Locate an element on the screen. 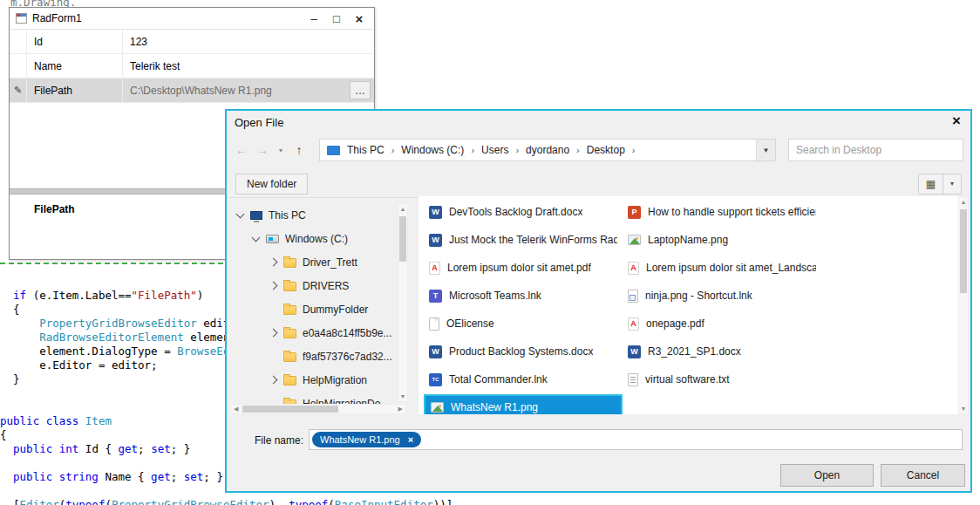  breadcrumb-this-pc: This PC is located at coordinates (366, 150).